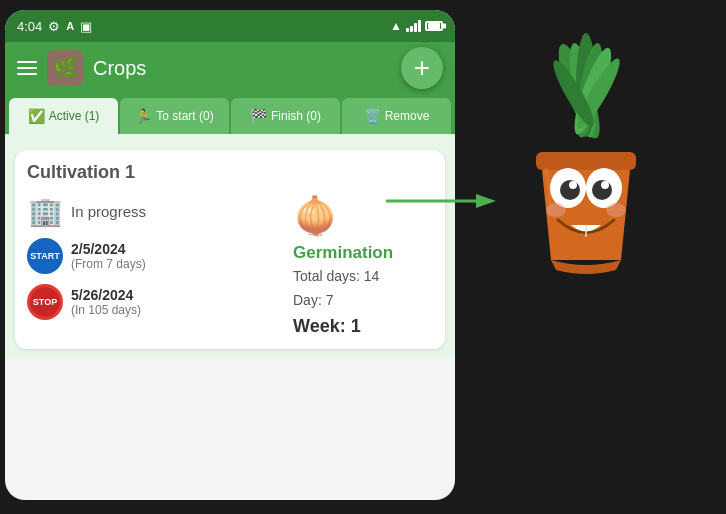 This screenshot has height=514, width=726. Describe the element at coordinates (296, 116) in the screenshot. I see `finish-tab-label: Finish (0)` at that location.